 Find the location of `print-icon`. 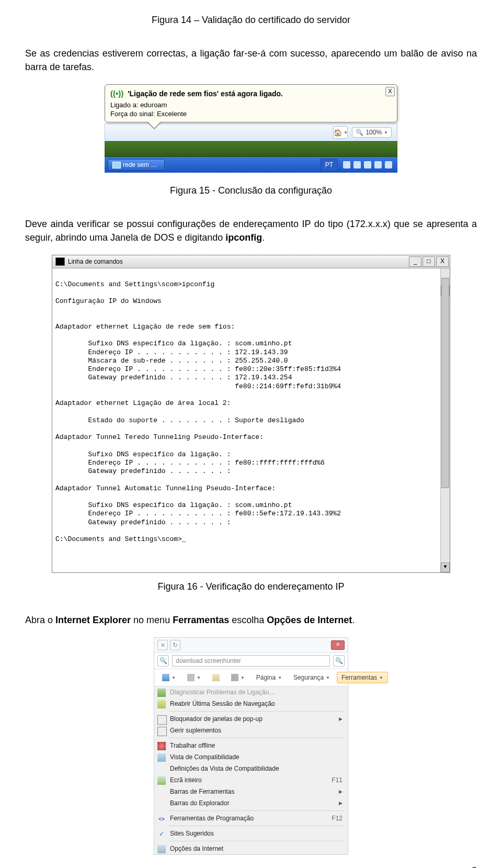

print-icon is located at coordinates (235, 678).